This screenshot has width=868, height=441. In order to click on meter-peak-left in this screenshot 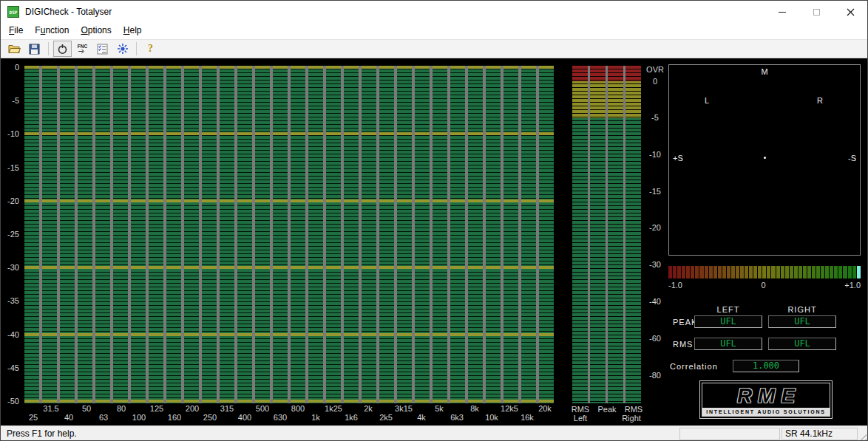, I will do `click(597, 235)`.